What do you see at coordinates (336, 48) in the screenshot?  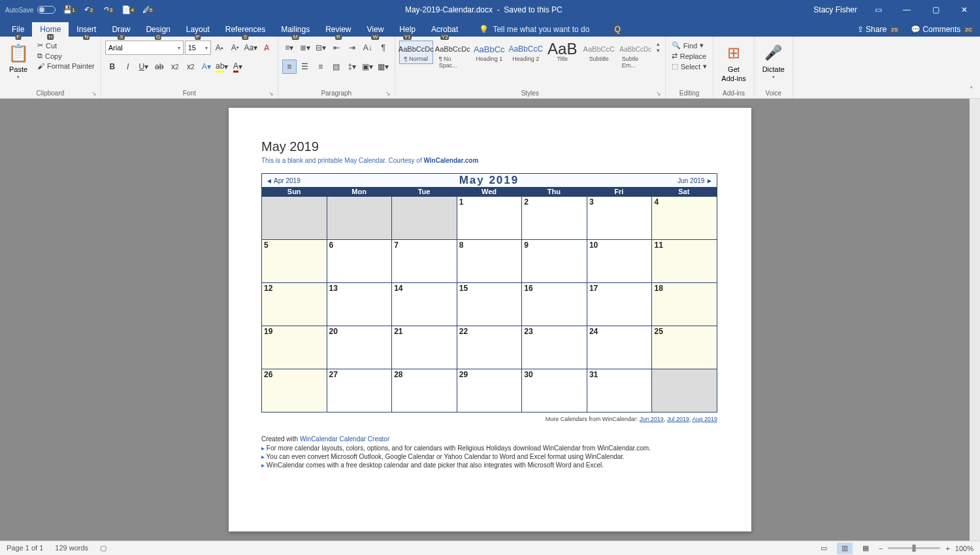 I see `outdent-icon: ⇤` at bounding box center [336, 48].